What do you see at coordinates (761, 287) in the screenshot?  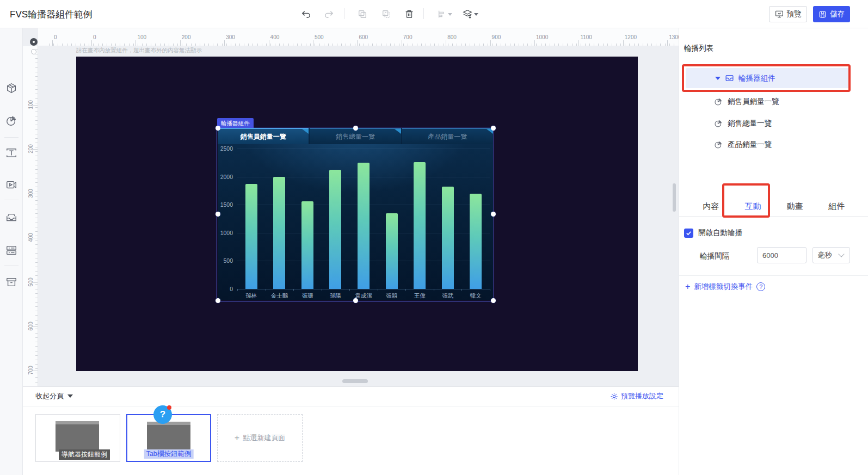 I see `question-circle-icon: ?` at bounding box center [761, 287].